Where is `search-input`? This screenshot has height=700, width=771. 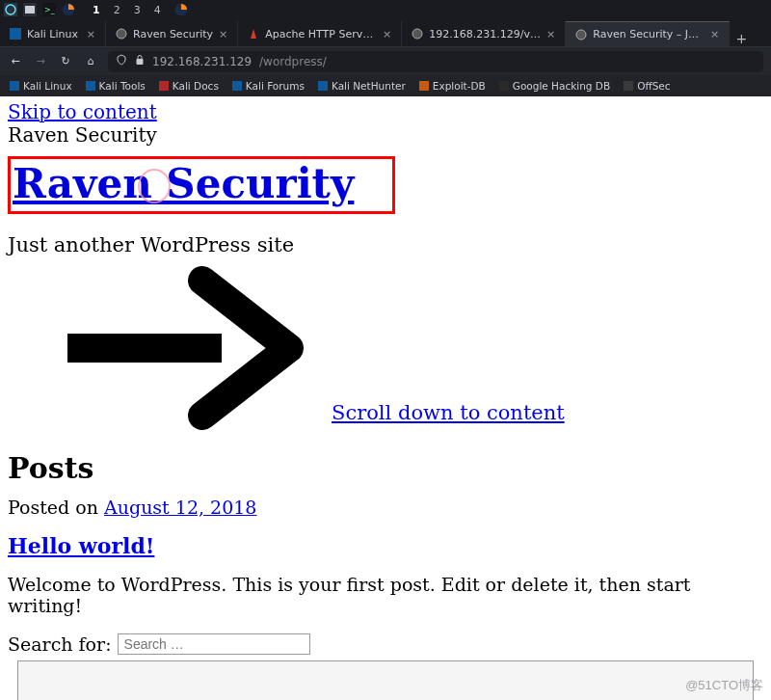
search-input is located at coordinates (214, 644).